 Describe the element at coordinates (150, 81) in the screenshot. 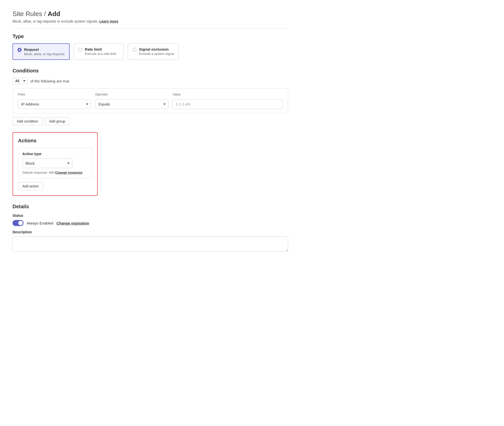

I see `all-row: All Any of the following are true` at that location.